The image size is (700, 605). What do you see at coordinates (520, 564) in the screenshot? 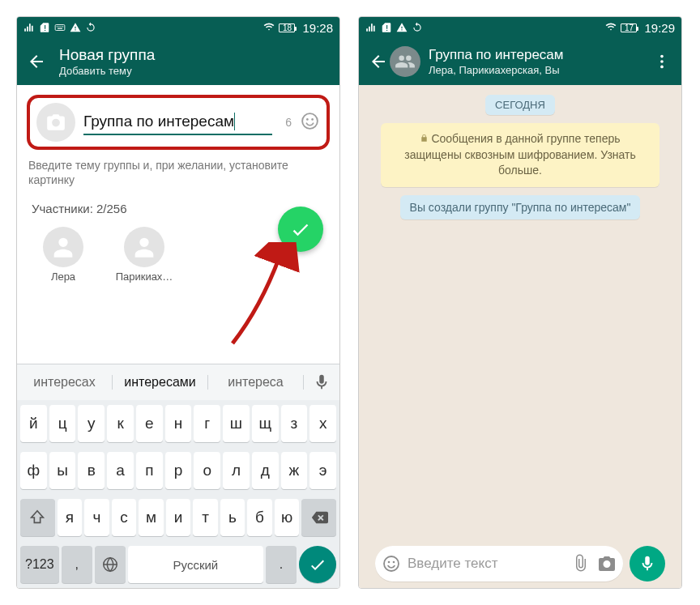
I see `message-composer: Введите текст` at bounding box center [520, 564].